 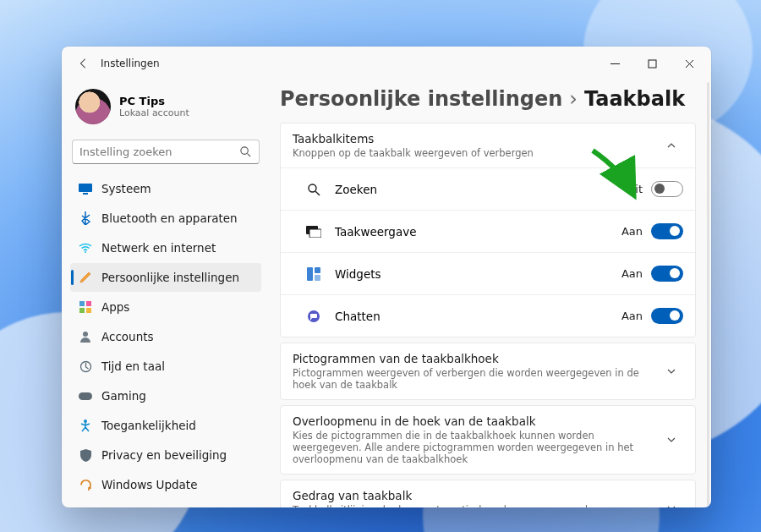 What do you see at coordinates (667, 189) in the screenshot?
I see `toggle-search` at bounding box center [667, 189].